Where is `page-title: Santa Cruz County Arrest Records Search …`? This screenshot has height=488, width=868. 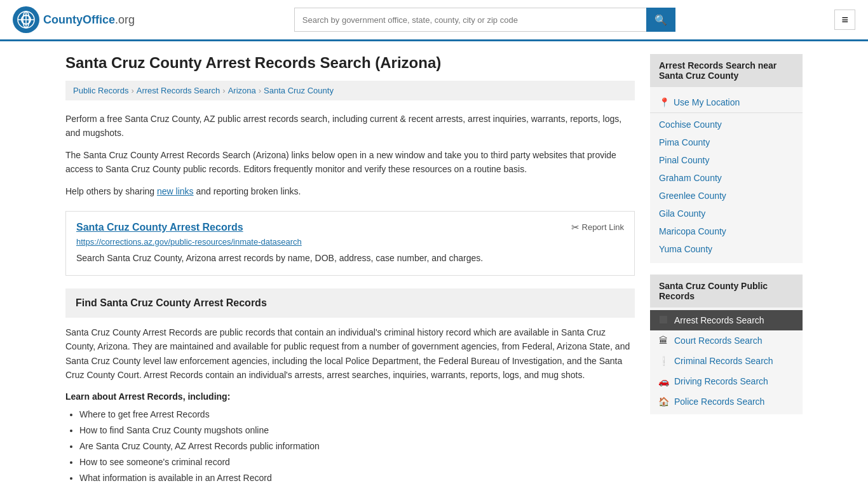 page-title: Santa Cruz County Arrest Records Search … is located at coordinates (350, 63).